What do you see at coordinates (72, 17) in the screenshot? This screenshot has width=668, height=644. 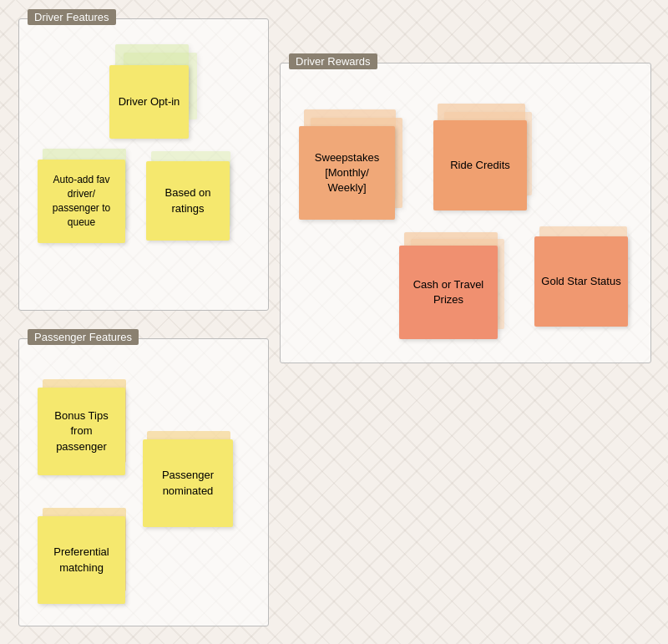 I see `driver-features-label: Driver Features` at bounding box center [72, 17].